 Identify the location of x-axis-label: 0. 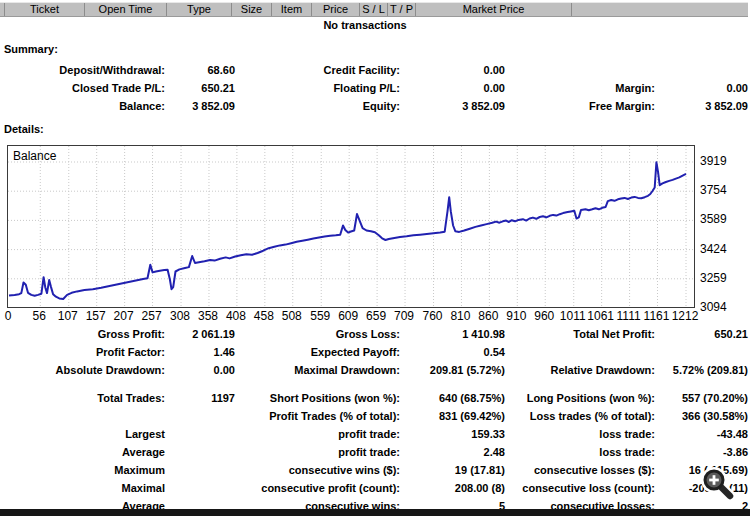
(8, 316).